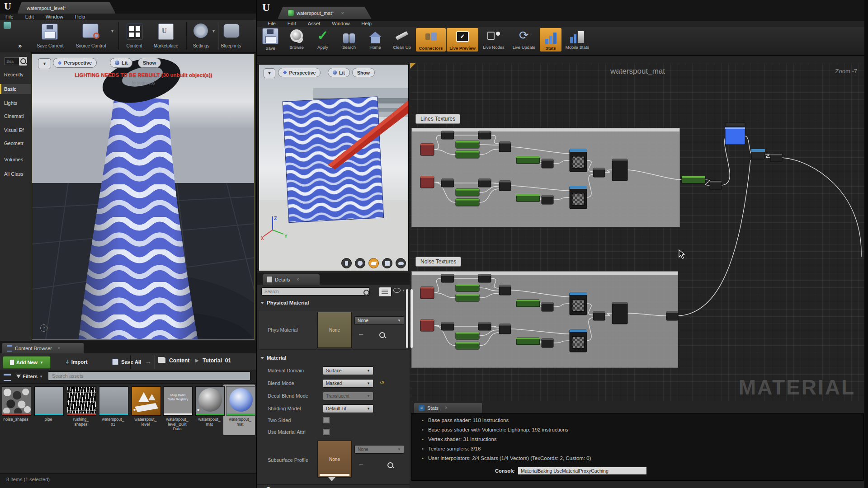  What do you see at coordinates (20, 45) in the screenshot?
I see `expand-chevrons-icon: »` at bounding box center [20, 45].